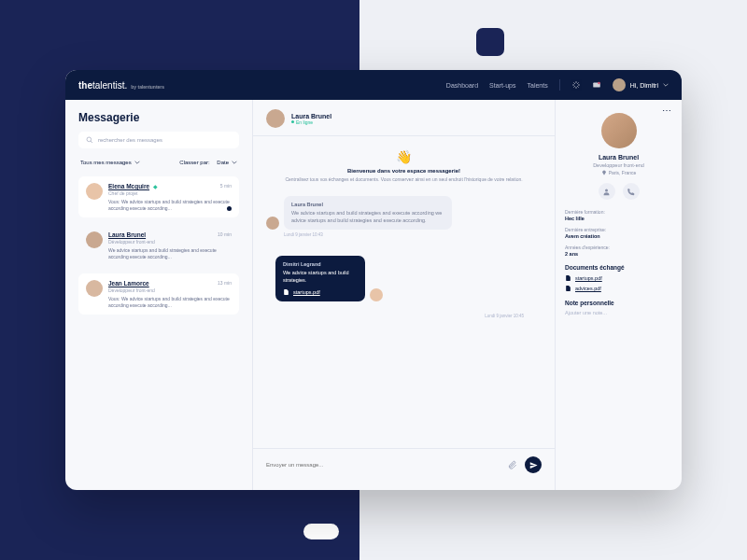 The width and height of the screenshot is (747, 560). What do you see at coordinates (230, 209) in the screenshot?
I see `unread-dot` at bounding box center [230, 209].